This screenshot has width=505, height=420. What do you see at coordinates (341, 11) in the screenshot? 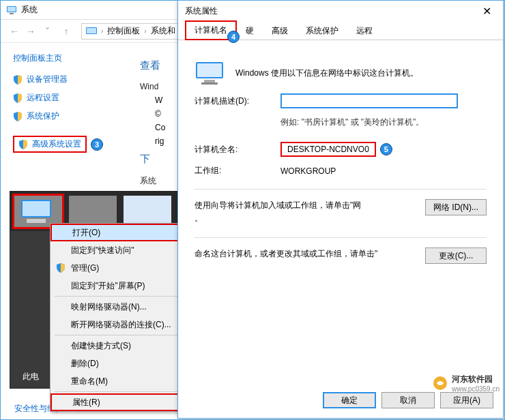
I see `dialog-titlebar: 系统属性 ✕` at bounding box center [341, 11].